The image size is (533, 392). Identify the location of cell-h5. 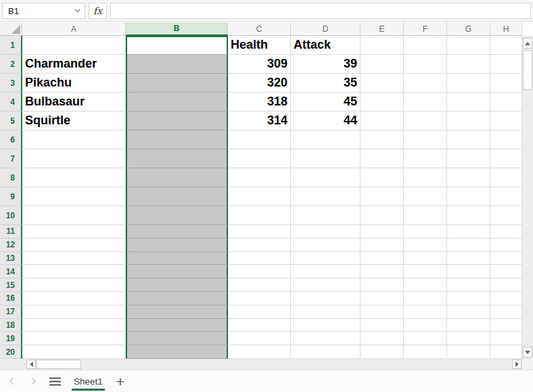
(506, 121).